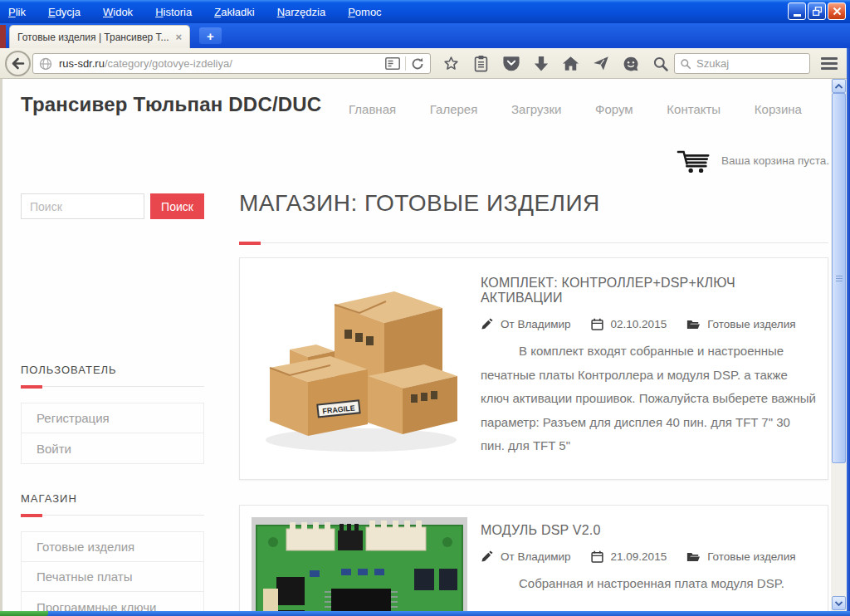 The height and width of the screenshot is (616, 850). I want to click on sidebar-list: Готовые изделия Печатные платы Программн…, so click(113, 571).